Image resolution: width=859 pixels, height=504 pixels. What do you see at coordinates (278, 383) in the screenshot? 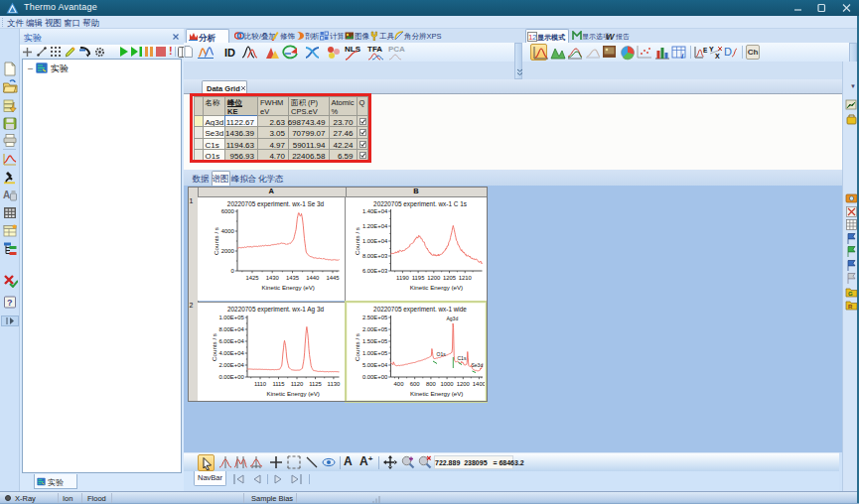
I see `svg-text: 1115` at bounding box center [278, 383].